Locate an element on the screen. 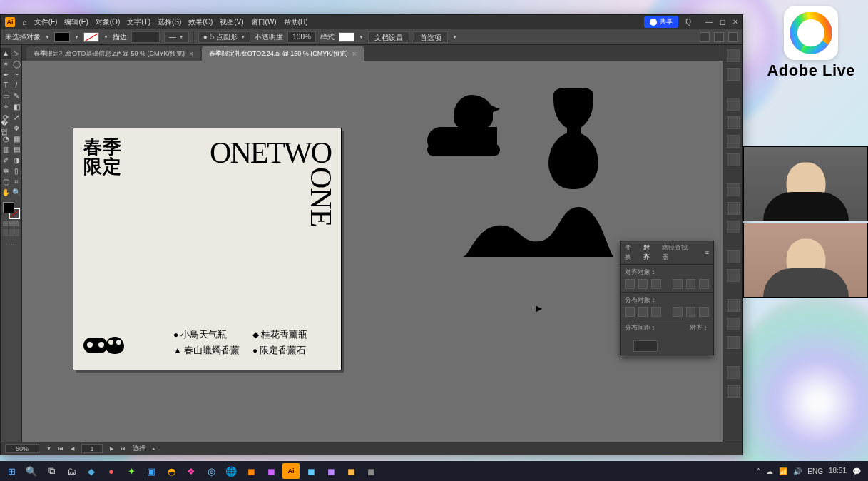 This screenshot has height=481, width=868. system-tray: ˄ ☁ 📶 🔊 ENG 18:51 💬 is located at coordinates (811, 471).